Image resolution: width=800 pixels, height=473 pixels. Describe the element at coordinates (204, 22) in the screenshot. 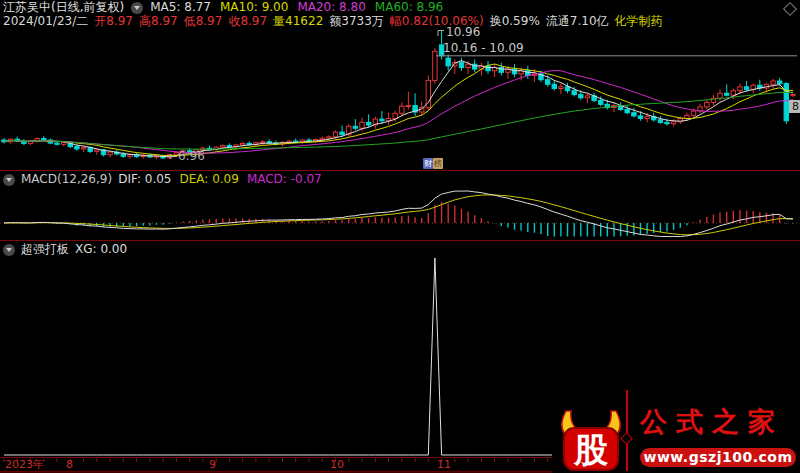

I see `info-item: 低8.97` at that location.